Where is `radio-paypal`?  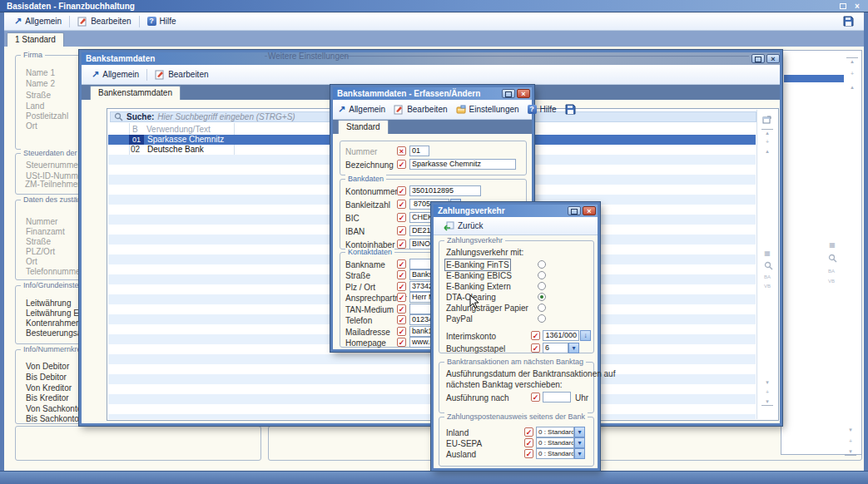 radio-paypal is located at coordinates (542, 319).